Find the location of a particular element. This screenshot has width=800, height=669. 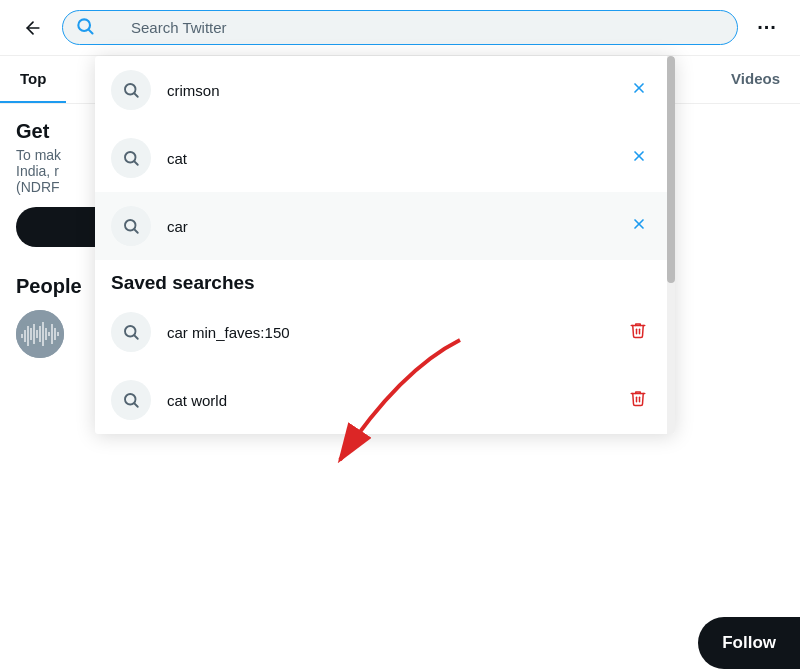

back-button is located at coordinates (33, 28).